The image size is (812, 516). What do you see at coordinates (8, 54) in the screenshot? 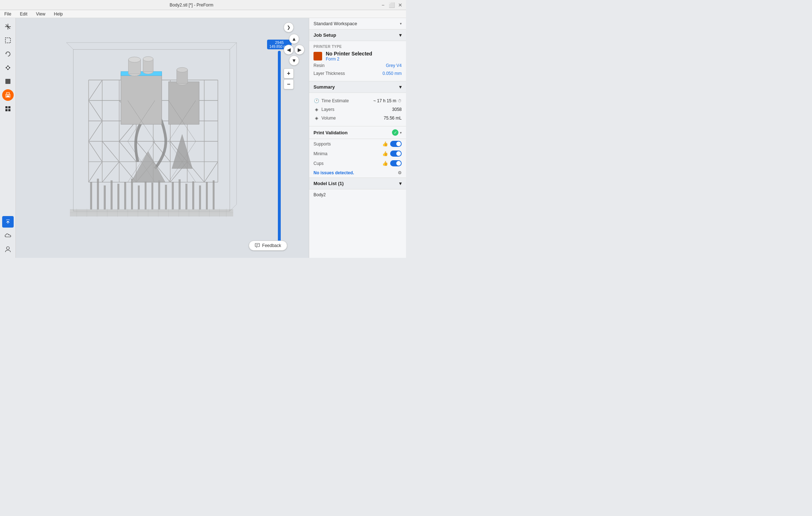
I see `rotate-tool` at bounding box center [8, 54].